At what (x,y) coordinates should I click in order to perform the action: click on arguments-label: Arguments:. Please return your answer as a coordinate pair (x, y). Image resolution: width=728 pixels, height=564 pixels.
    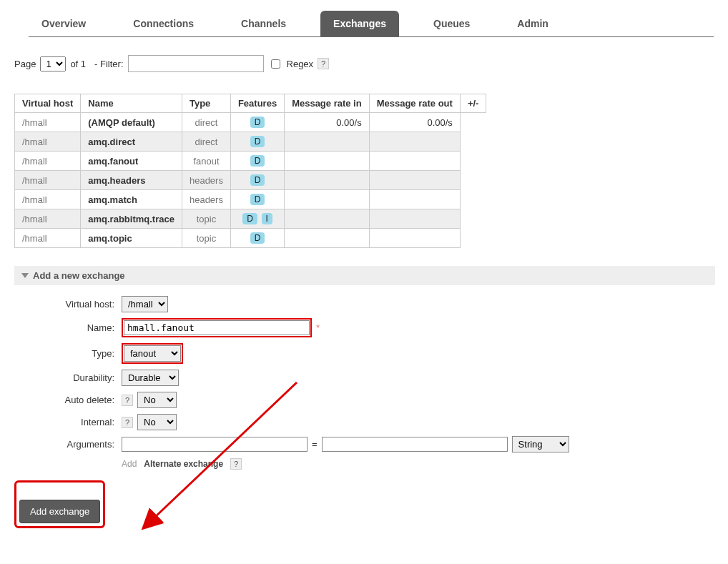
    Looking at the image, I should click on (68, 445).